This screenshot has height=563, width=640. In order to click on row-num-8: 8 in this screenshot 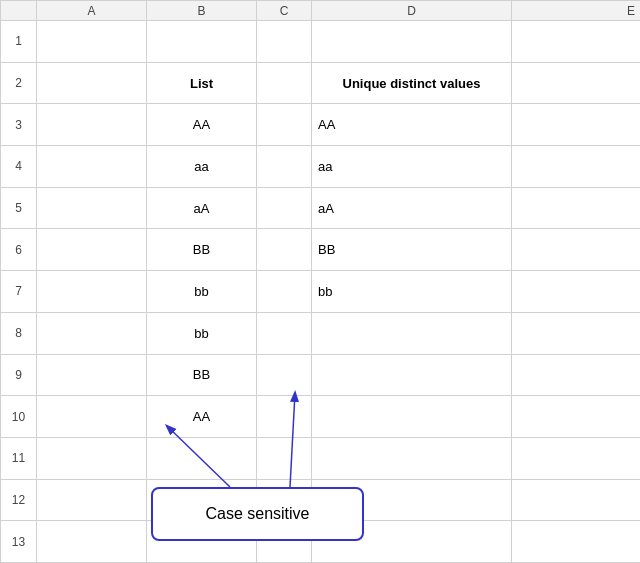, I will do `click(19, 333)`.